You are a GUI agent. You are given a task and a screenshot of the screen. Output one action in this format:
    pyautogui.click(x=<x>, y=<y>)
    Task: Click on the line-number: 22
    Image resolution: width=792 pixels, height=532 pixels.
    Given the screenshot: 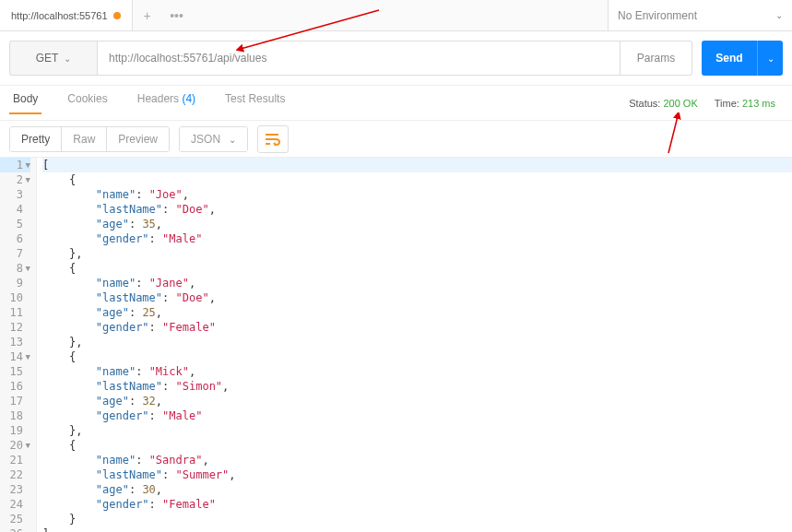 What is the action you would take?
    pyautogui.click(x=15, y=475)
    